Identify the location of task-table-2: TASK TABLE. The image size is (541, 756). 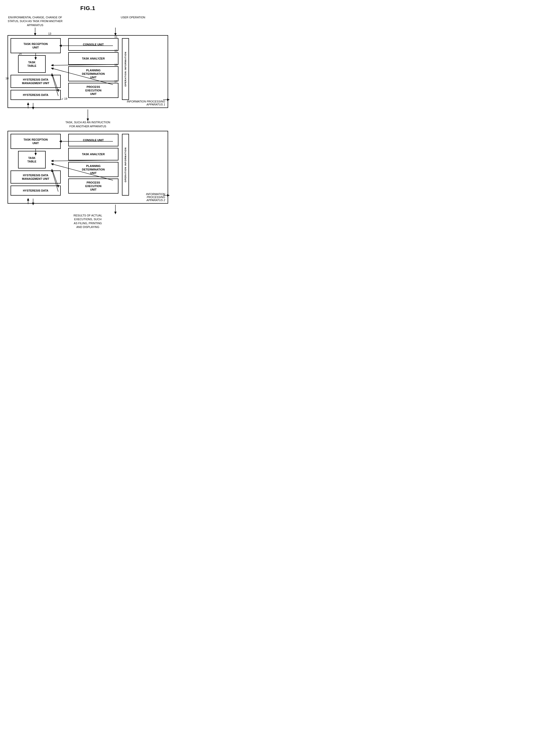
(32, 160).